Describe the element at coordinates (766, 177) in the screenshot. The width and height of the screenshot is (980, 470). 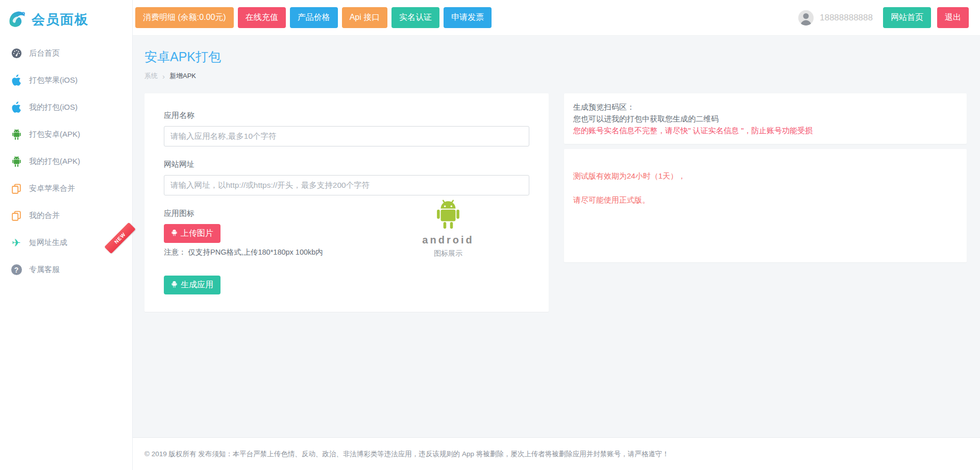
I see `trial-notice-line1: 测试版有效期为24小时（1天），` at that location.